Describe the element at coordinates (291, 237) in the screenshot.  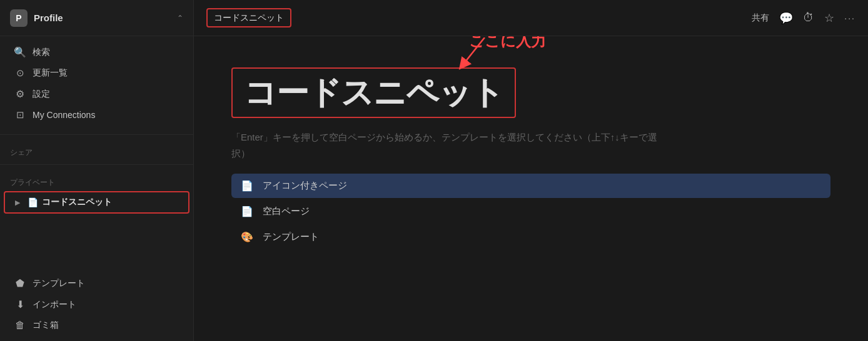
I see `template-item-label: テンプレート` at that location.